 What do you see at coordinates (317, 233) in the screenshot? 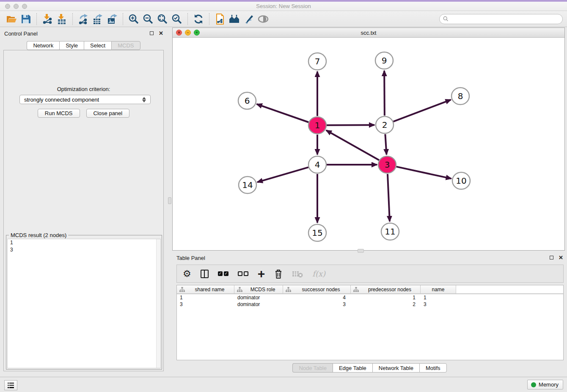
I see `graph-node-15: 15` at bounding box center [317, 233].